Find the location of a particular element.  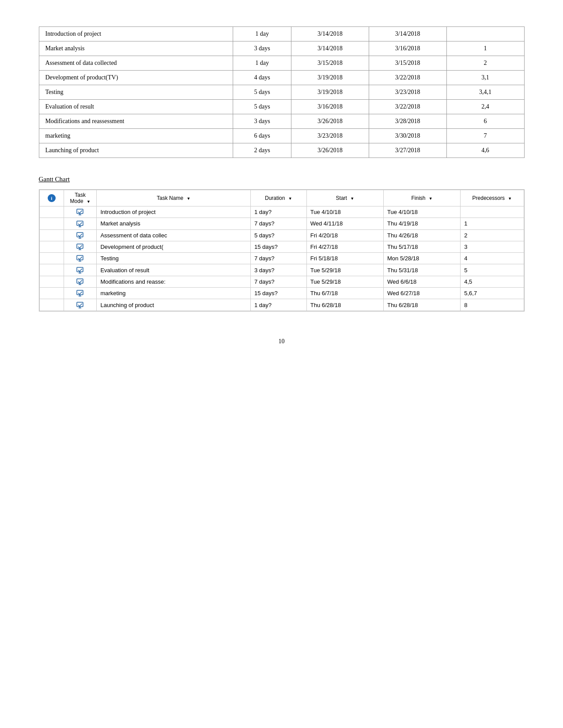

summary-cell-start: 3/15/2018 is located at coordinates (330, 64).